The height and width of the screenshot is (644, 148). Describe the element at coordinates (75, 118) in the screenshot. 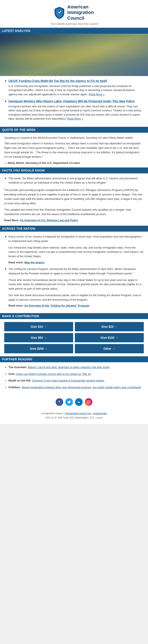

I see `article-read-more-2: Read More »` at that location.